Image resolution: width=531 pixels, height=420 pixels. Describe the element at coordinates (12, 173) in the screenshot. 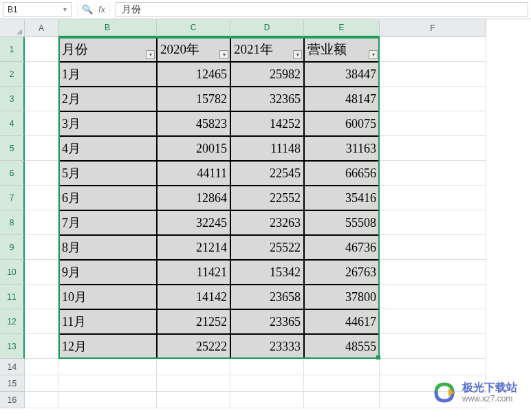

I see `row-header-6: 6` at that location.